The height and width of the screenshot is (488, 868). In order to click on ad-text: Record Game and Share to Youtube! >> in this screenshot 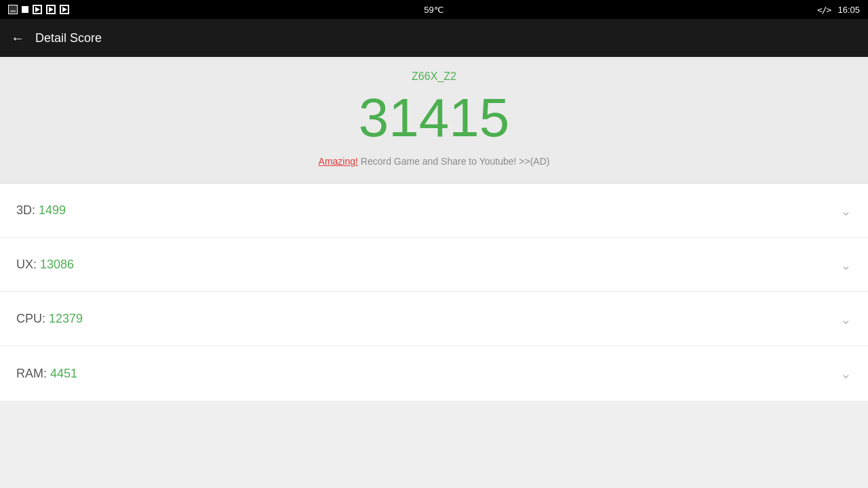, I will do `click(444, 161)`.